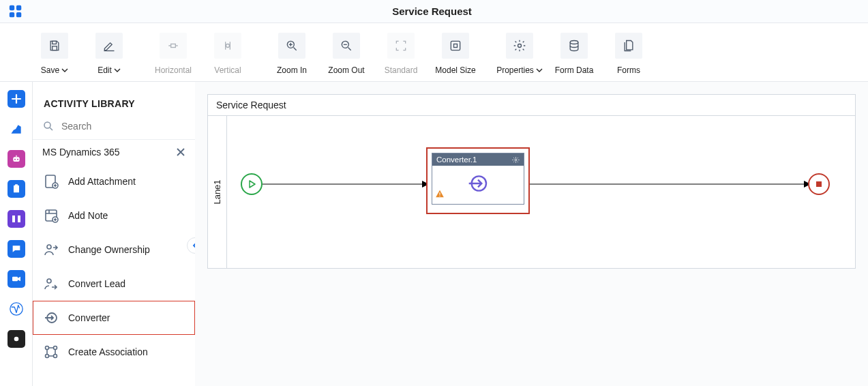  What do you see at coordinates (16, 249) in the screenshot?
I see `chat-icon` at bounding box center [16, 249].